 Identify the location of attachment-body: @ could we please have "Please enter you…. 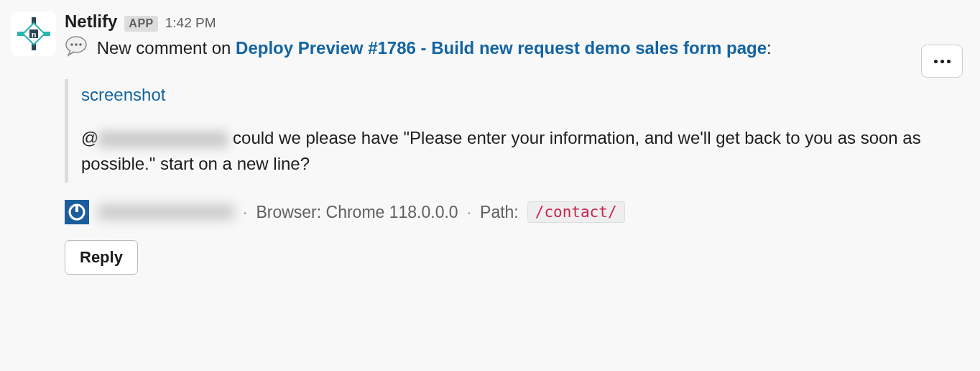
(524, 151).